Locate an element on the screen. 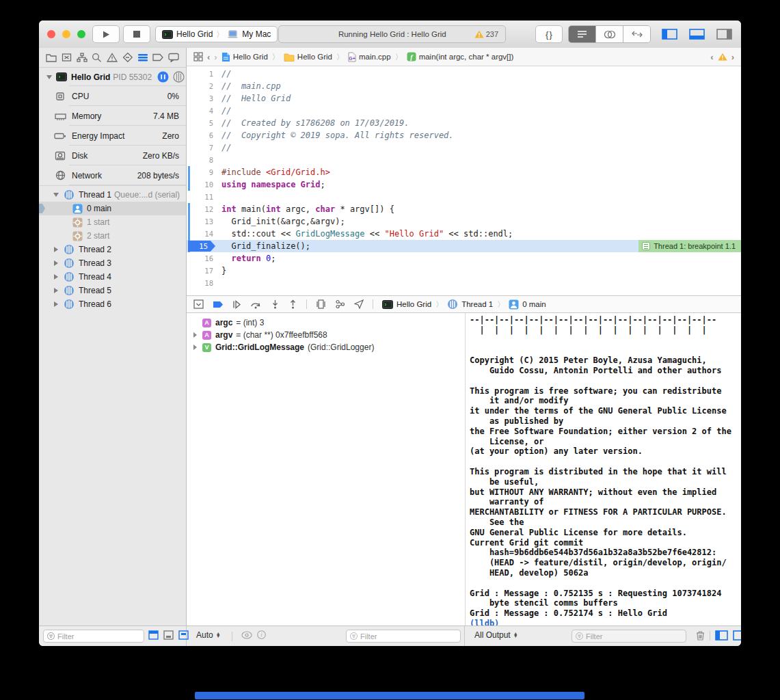 The width and height of the screenshot is (780, 700). code-line-13: 13 Grid_init(&argc,&argv); is located at coordinates (463, 221).